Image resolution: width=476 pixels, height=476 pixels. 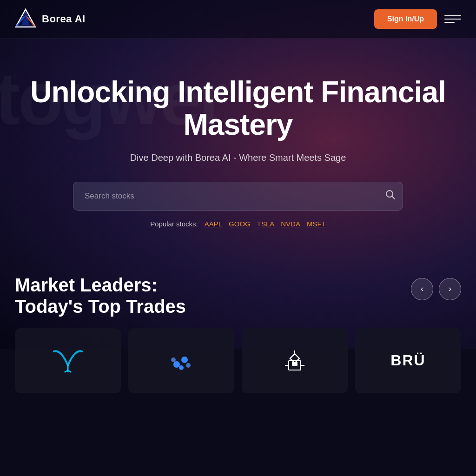 I want to click on stock-link-nvda: NVDA, so click(x=291, y=224).